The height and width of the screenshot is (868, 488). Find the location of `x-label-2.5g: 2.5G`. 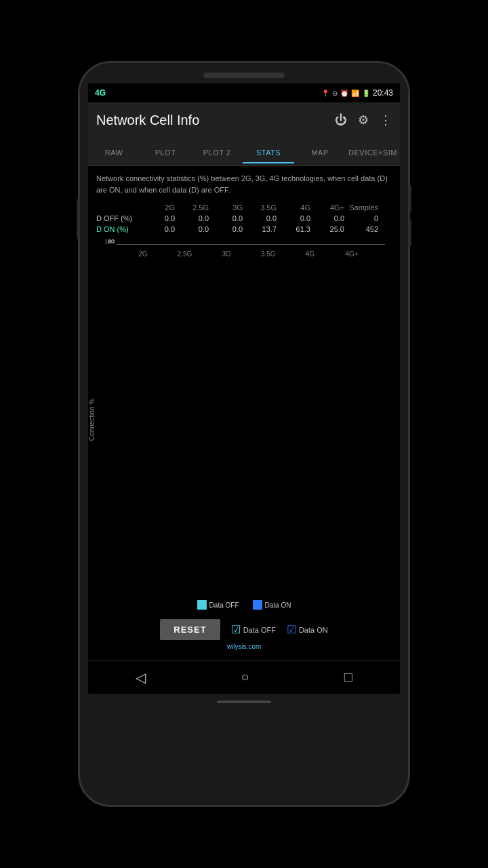

x-label-2.5g: 2.5G is located at coordinates (184, 254).